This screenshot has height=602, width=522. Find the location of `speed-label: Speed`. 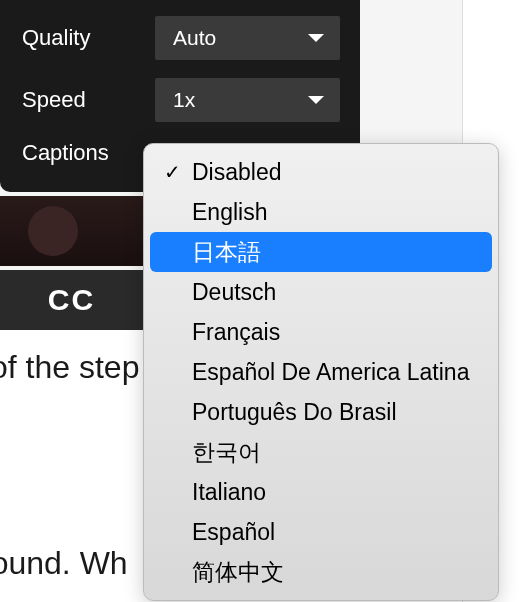

speed-label: Speed is located at coordinates (54, 100).